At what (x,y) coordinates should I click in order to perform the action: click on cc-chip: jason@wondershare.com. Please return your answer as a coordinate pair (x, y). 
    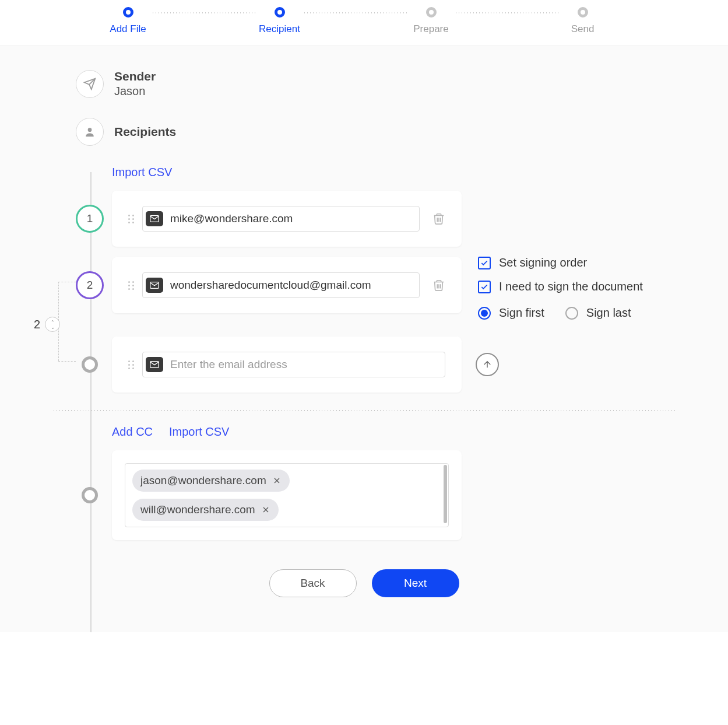
    Looking at the image, I should click on (211, 481).